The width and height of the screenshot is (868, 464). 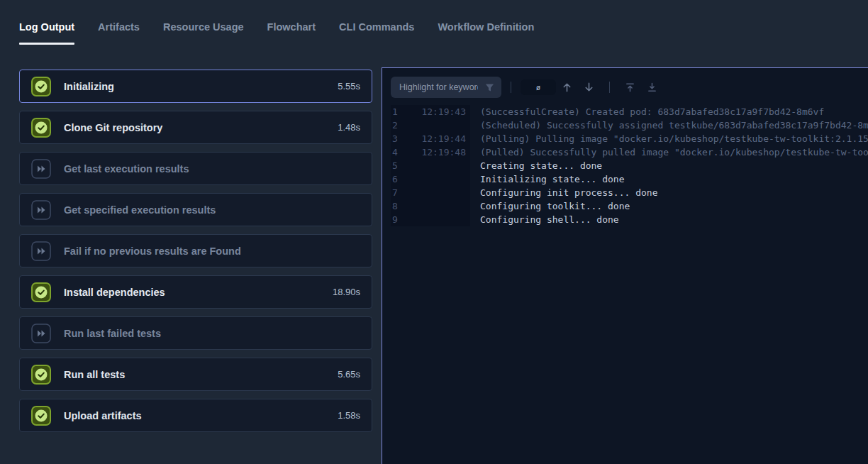 What do you see at coordinates (196, 210) in the screenshot?
I see `step-get-specified-execution-results: Get specified execution results` at bounding box center [196, 210].